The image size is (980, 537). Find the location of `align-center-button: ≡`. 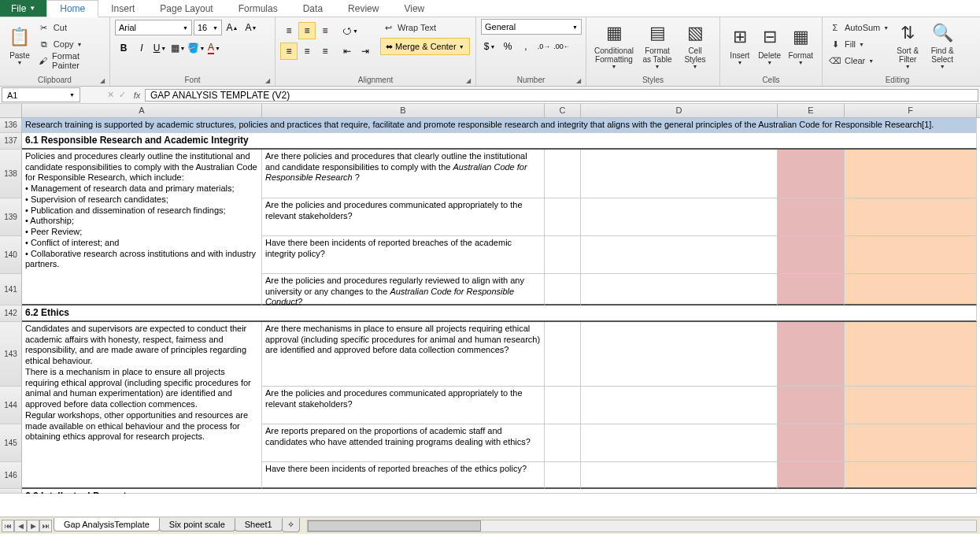

align-center-button: ≡ is located at coordinates (307, 51).